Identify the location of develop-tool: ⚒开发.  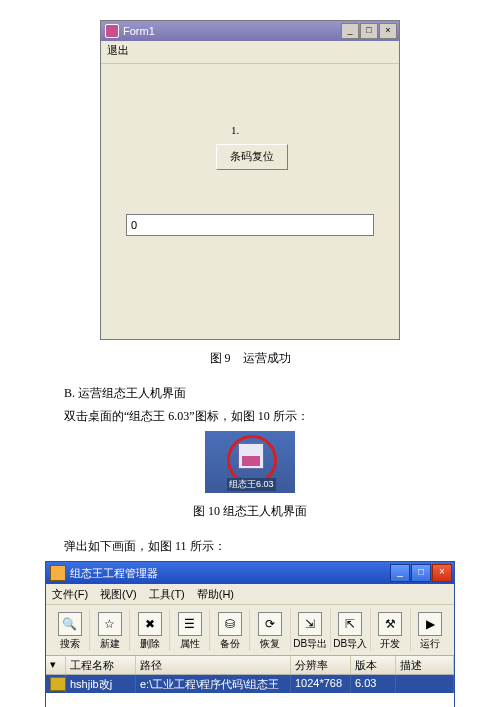
(391, 630).